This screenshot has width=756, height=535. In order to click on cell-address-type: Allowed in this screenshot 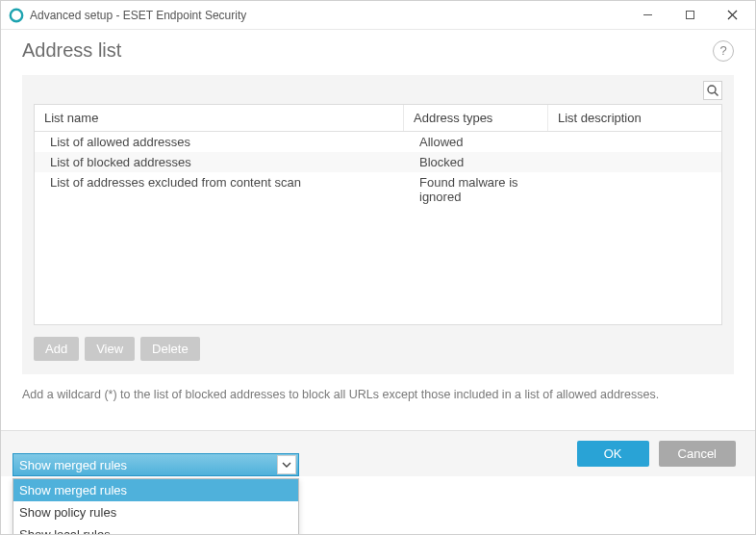, I will do `click(476, 142)`.